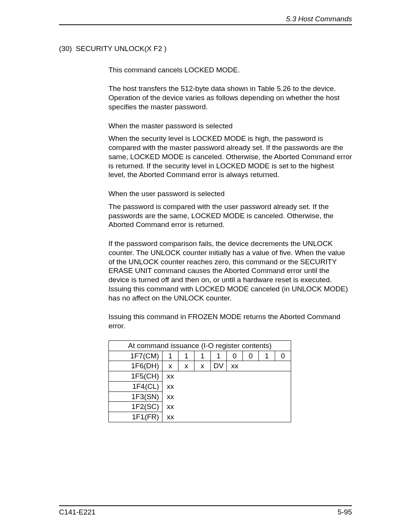  Describe the element at coordinates (200, 381) in the screenshot. I see `register-table-body: At command issuance (I-O register conten…` at that location.